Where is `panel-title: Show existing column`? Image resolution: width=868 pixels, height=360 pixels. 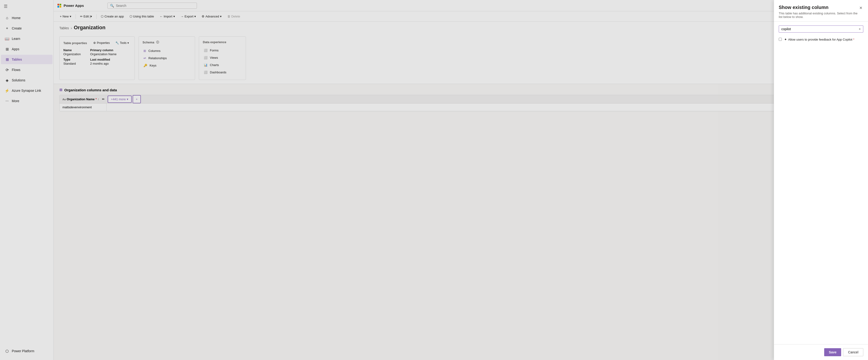 panel-title: Show existing column is located at coordinates (818, 7).